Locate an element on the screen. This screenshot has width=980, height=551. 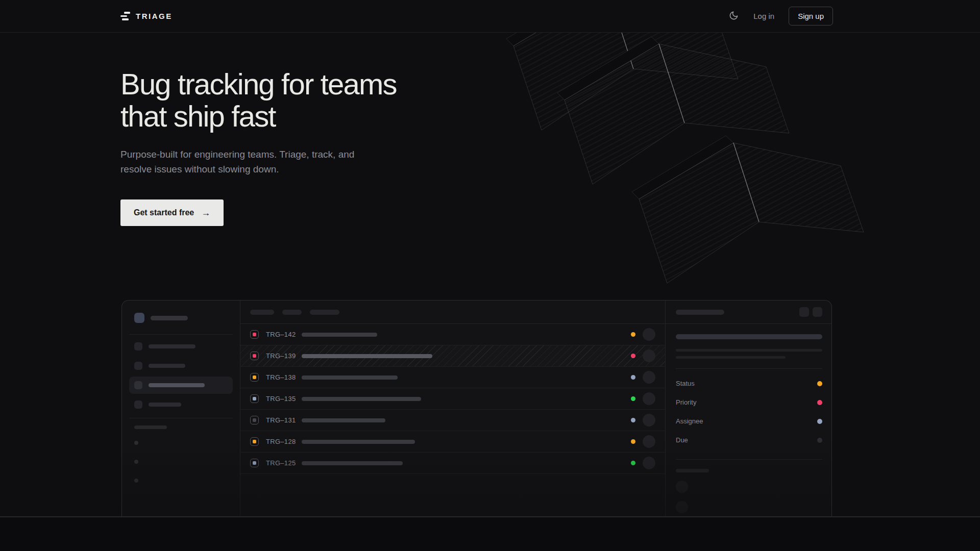
panel-title-placeholder is located at coordinates (700, 312).